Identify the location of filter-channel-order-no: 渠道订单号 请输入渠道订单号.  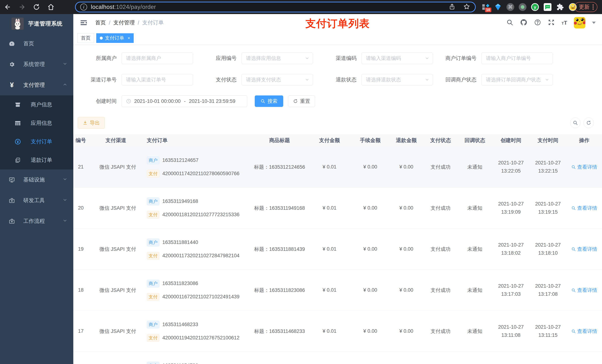
(138, 80).